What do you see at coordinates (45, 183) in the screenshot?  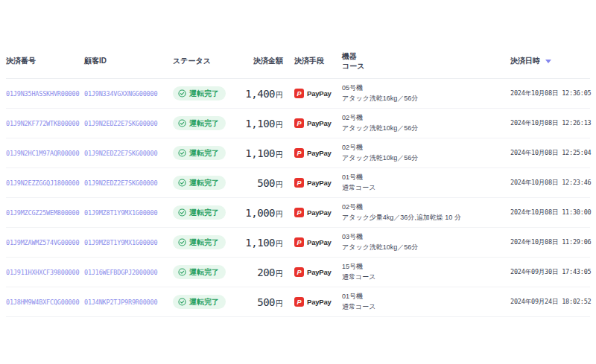 I see `payment-id-link: 01J9N2EZZGGQJ1800000` at bounding box center [45, 183].